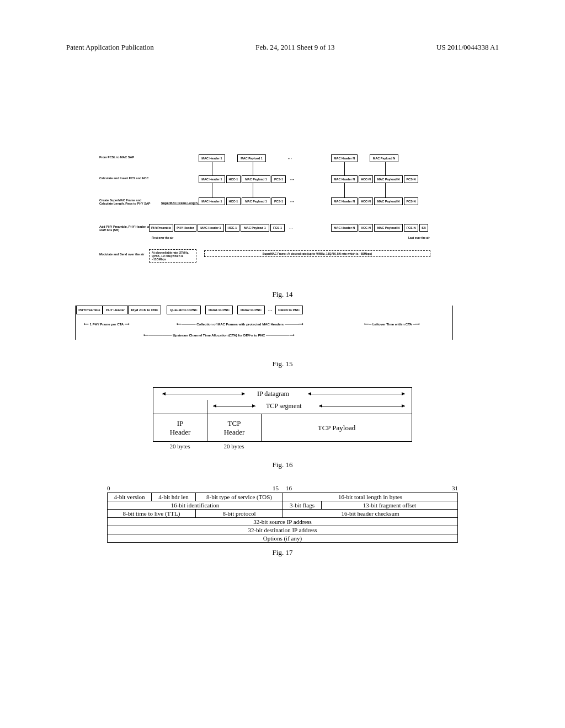  What do you see at coordinates (282, 497) in the screenshot?
I see `table-row: 4-bit version 4-bit hdr len 8-bit type o…` at bounding box center [282, 497].